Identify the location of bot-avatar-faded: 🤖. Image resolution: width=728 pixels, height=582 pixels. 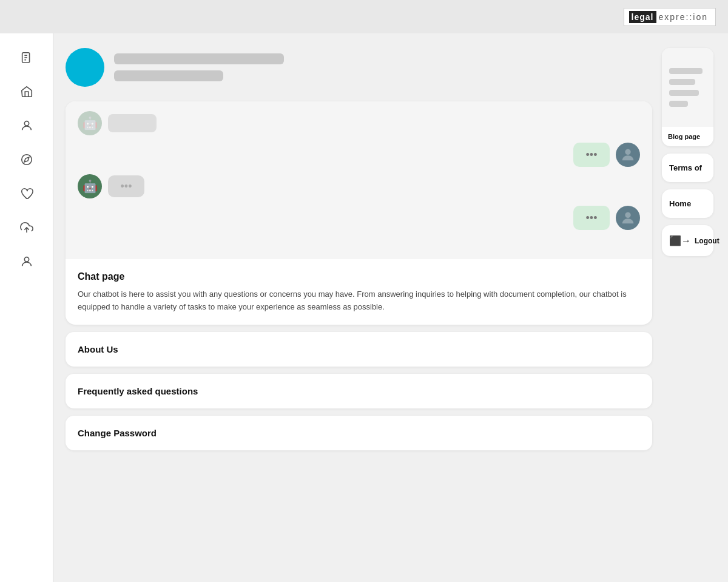
(90, 123).